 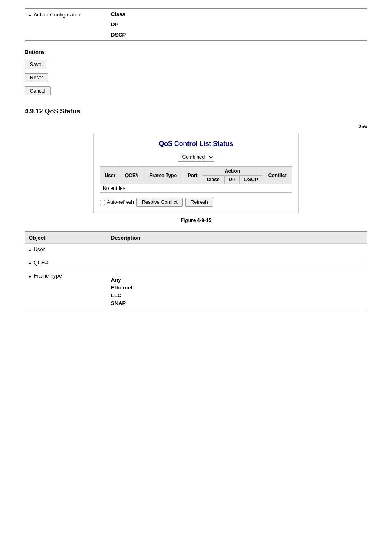 What do you see at coordinates (196, 78) in the screenshot?
I see `reset-row: Reset` at bounding box center [196, 78].